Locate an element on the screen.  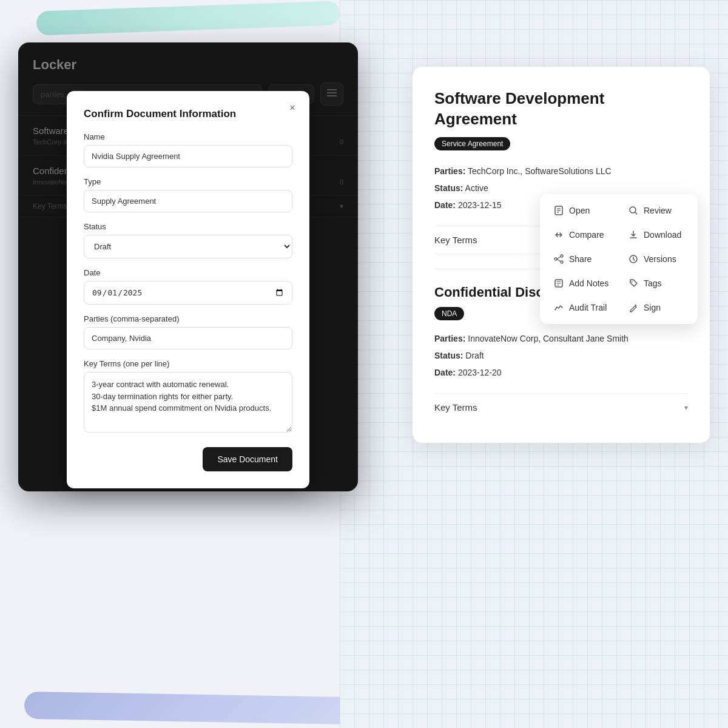
download-action: Download is located at coordinates (656, 235).